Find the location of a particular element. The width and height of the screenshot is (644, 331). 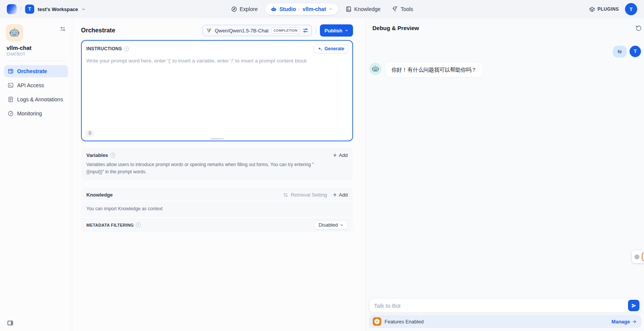

knowledge-header: Knowledge Retrieval Setting is located at coordinates (217, 194).